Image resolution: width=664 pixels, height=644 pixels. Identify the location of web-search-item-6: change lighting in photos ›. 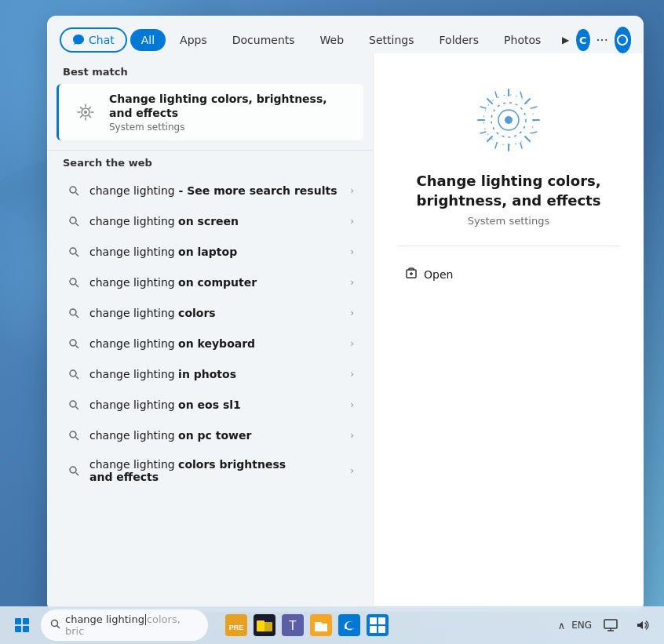
(210, 374).